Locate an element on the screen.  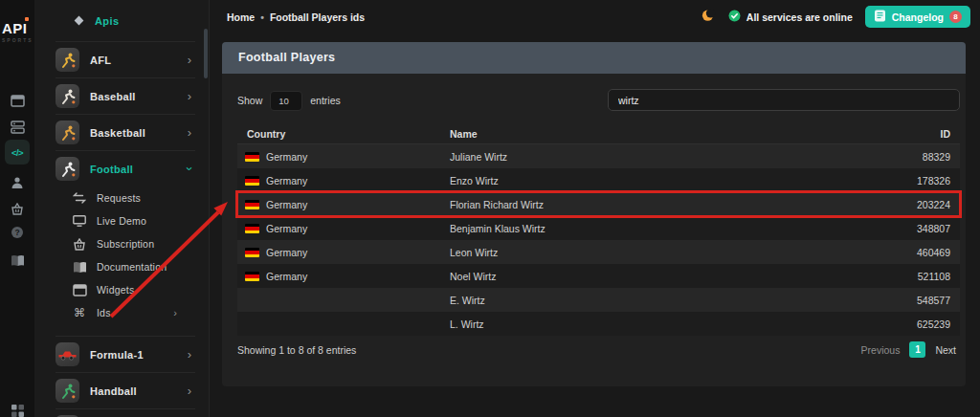
table-row: GermanyNoel Wirtz521108 is located at coordinates (599, 275).